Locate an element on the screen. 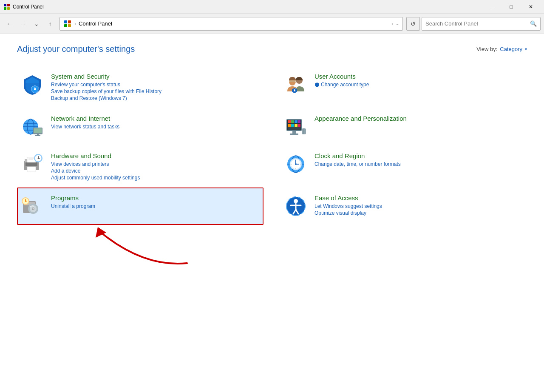  programs-icon is located at coordinates (32, 206).